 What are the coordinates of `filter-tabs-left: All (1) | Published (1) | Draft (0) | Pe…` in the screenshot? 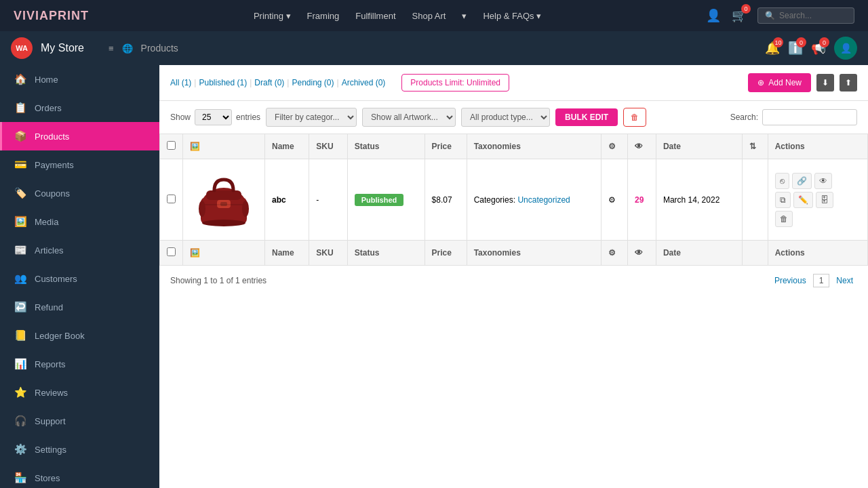 It's located at (340, 83).